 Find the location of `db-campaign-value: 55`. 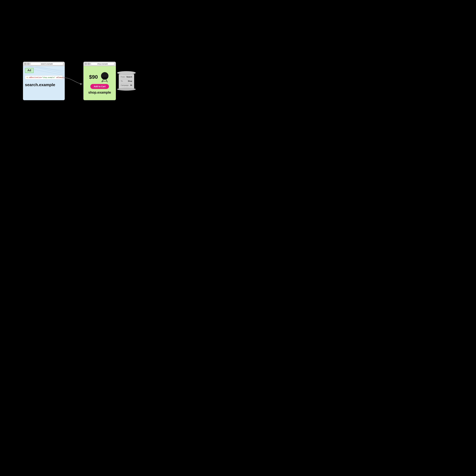

db-campaign-value: 55 is located at coordinates (131, 85).